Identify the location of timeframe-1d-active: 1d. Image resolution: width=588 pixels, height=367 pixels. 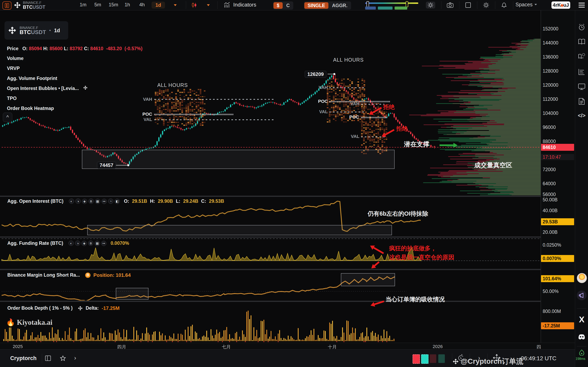
(158, 5).